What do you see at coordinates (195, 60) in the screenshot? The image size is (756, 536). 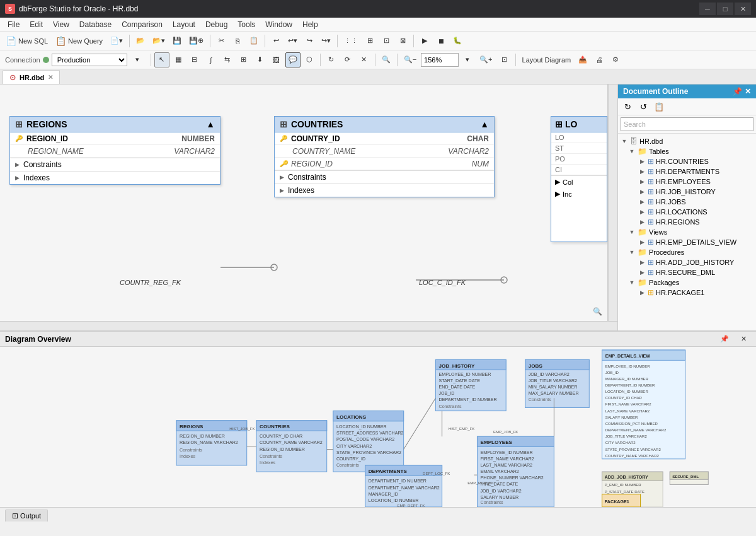 I see `column-button: ⊟` at bounding box center [195, 60].